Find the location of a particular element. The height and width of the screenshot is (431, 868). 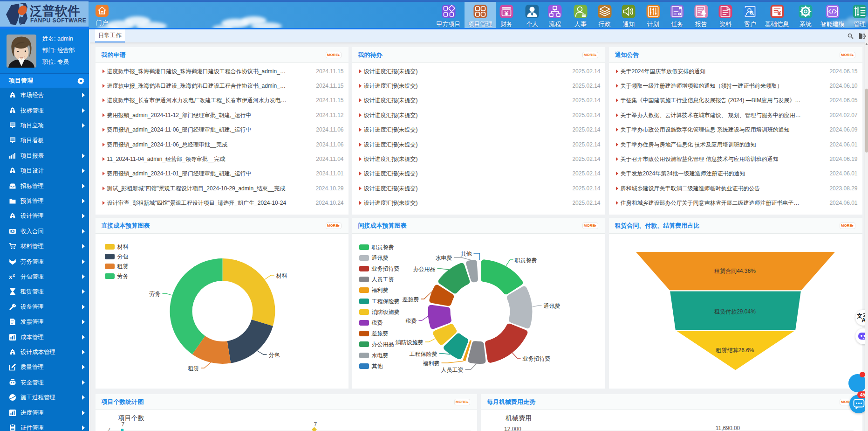

svg-text: 业务招待费 is located at coordinates (536, 359).